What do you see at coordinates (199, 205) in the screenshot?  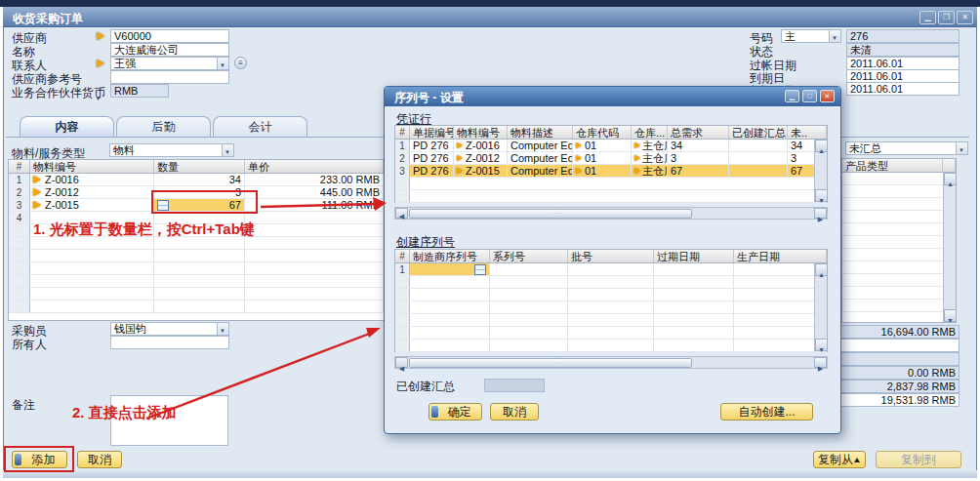 I see `quantity-cell-active: 67` at bounding box center [199, 205].